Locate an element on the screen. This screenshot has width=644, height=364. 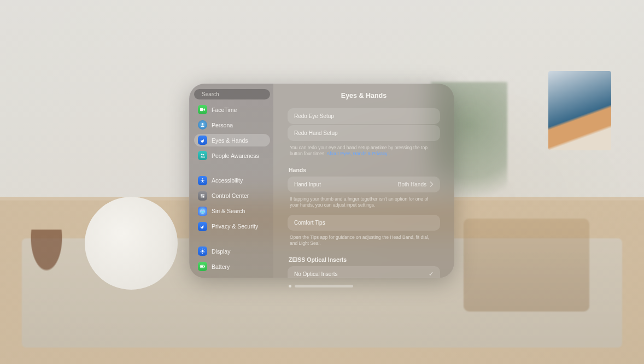
sidebar-item-privacy-security: Privacy & Security is located at coordinates (232, 226).